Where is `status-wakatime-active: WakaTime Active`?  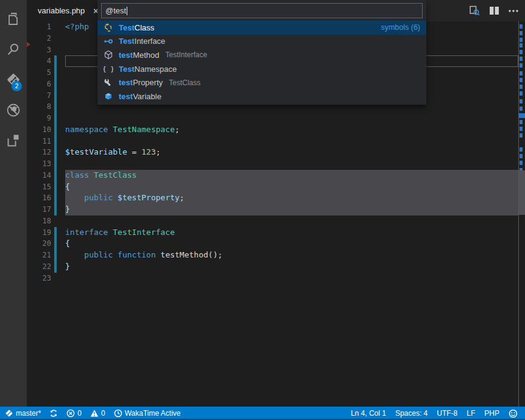
status-wakatime-active: WakaTime Active is located at coordinates (147, 413).